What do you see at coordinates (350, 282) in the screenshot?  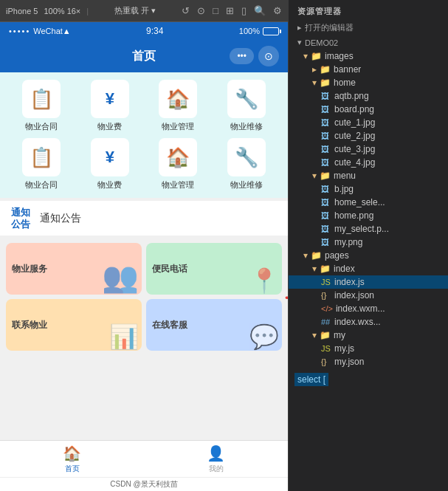 I see `file-index-js-label: index.js` at bounding box center [350, 282].